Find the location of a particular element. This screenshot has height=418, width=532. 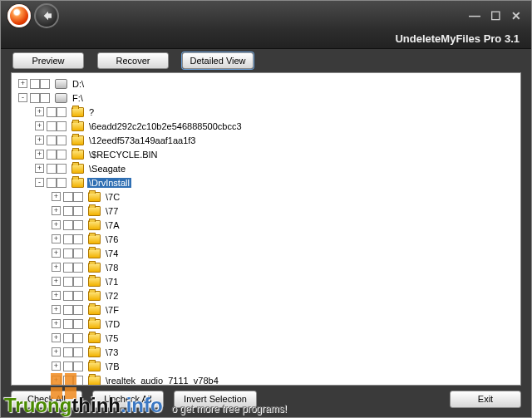

minimize-button: — is located at coordinates (475, 16).